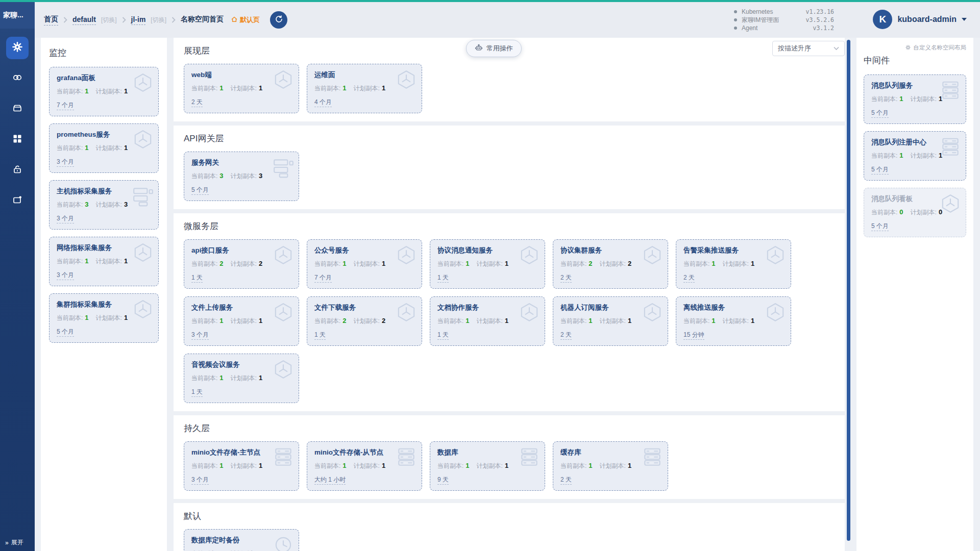 The height and width of the screenshot is (551, 980). I want to click on sidebar-item-auth, so click(17, 170).